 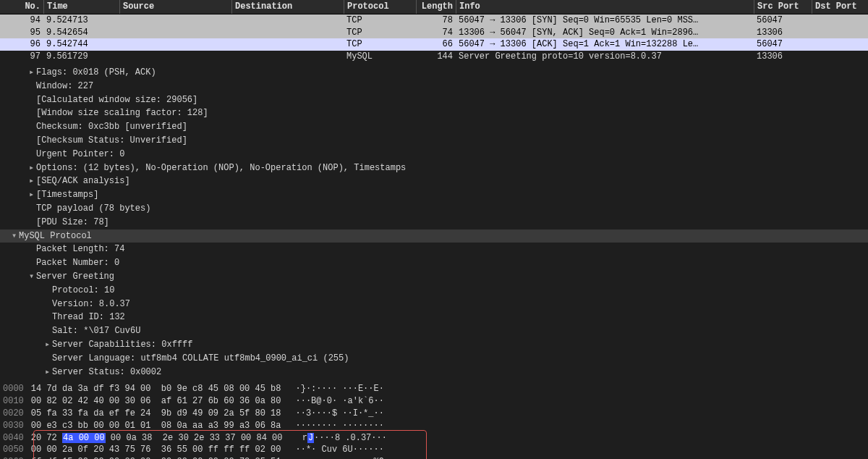 I want to click on packet-list: No. Time Source Destination Protocol Len…, so click(x=434, y=32).